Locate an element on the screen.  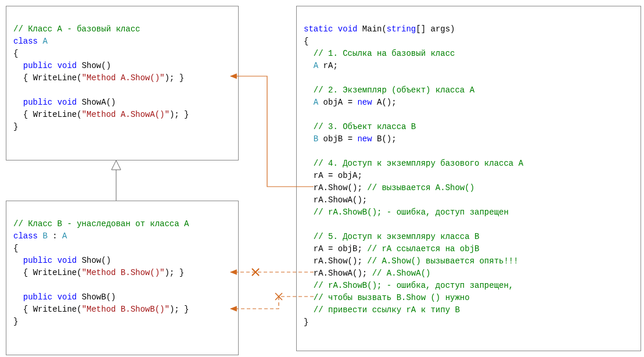
comment: // вызывается A.Show() is located at coordinates (420, 188).